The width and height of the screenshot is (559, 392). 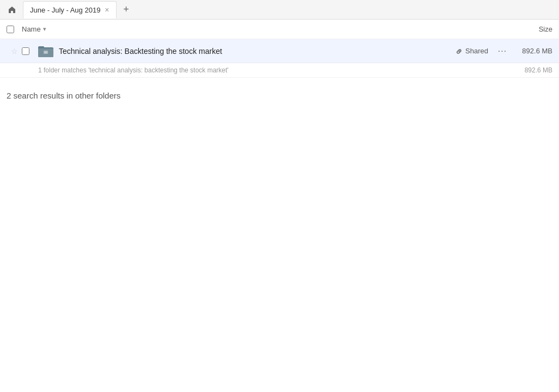 What do you see at coordinates (32, 29) in the screenshot?
I see `name-column-label: Name` at bounding box center [32, 29].